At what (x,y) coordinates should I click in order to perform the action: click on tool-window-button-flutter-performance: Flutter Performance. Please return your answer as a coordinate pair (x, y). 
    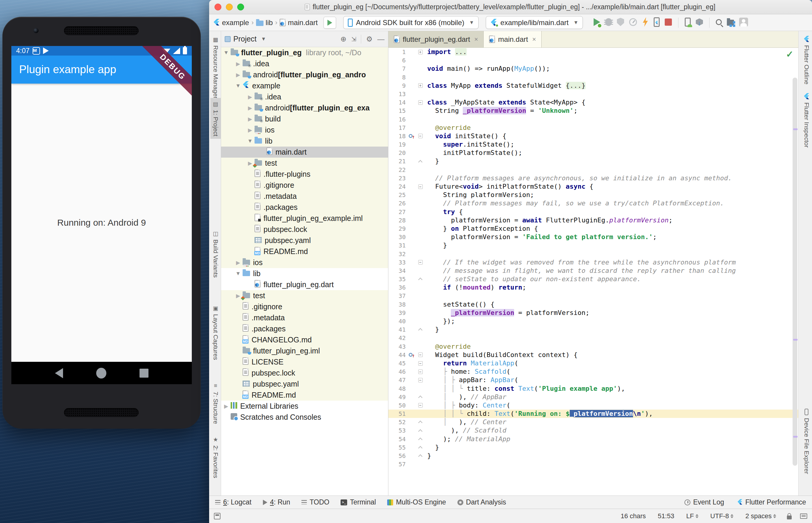
    Looking at the image, I should click on (772, 502).